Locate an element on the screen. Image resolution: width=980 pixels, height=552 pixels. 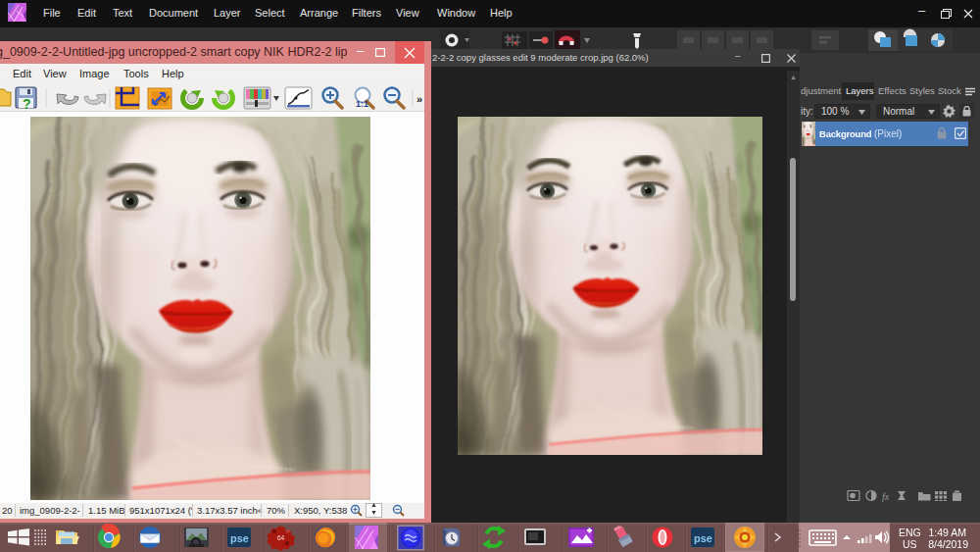
svg-text: US is located at coordinates (909, 544).